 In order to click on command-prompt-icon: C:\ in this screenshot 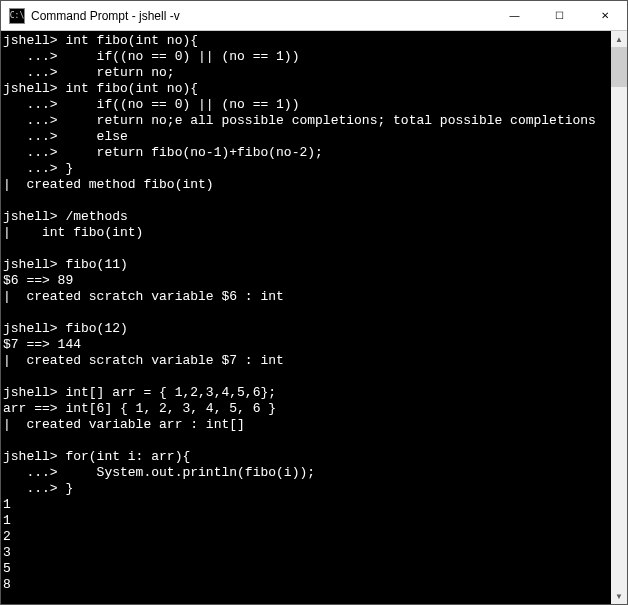, I will do `click(17, 16)`.